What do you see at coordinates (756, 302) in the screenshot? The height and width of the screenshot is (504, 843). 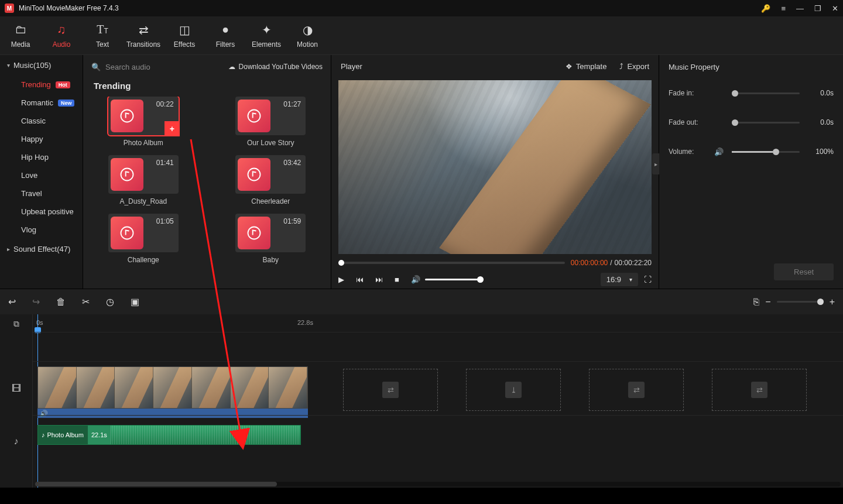 I see `fit-timeline-button: ⎘` at bounding box center [756, 302].